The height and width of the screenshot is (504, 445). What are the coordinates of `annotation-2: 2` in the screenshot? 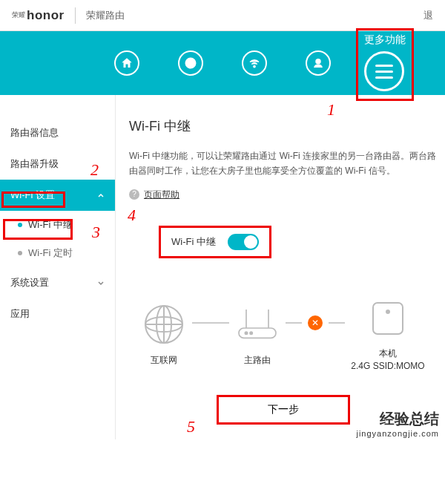 It's located at (95, 170).